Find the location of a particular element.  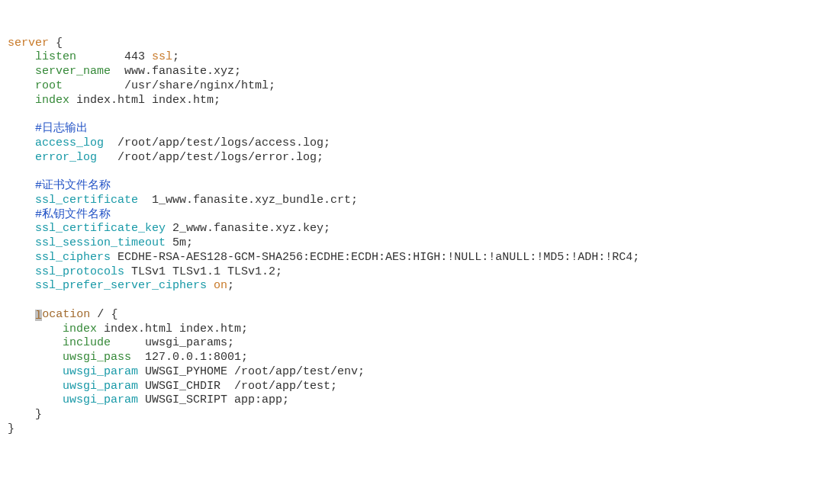

dir-ssl-cert-key: ssl_certificate_key is located at coordinates (101, 229).